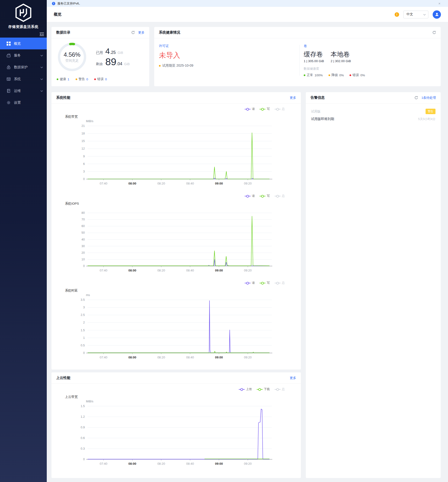 The height and width of the screenshot is (482, 448). Describe the element at coordinates (298, 57) in the screenshot. I see `system-health-card: 系统健康情况 许可证 未导入 试` at that location.